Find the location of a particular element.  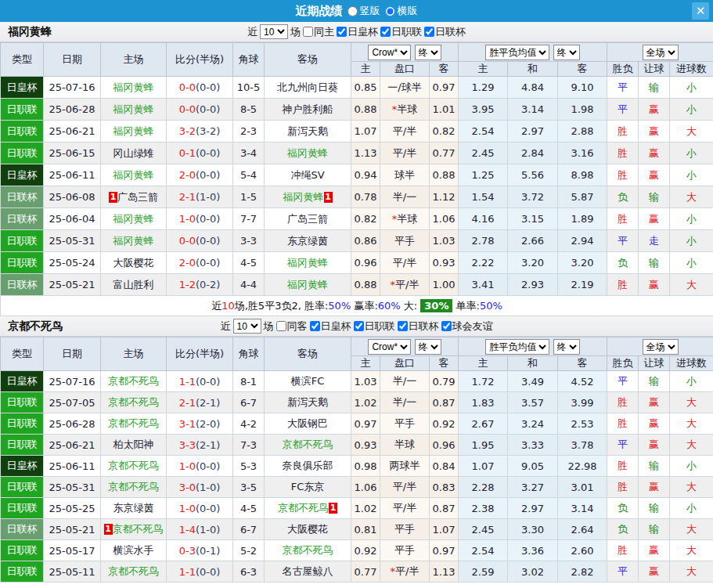

same-venue-option: 同客 is located at coordinates (292, 326).